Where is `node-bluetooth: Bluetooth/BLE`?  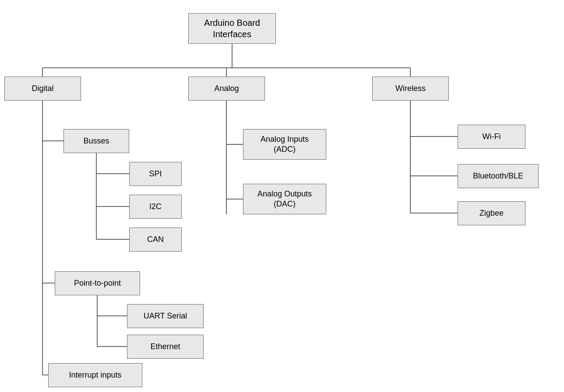
node-bluetooth: Bluetooth/BLE is located at coordinates (498, 176).